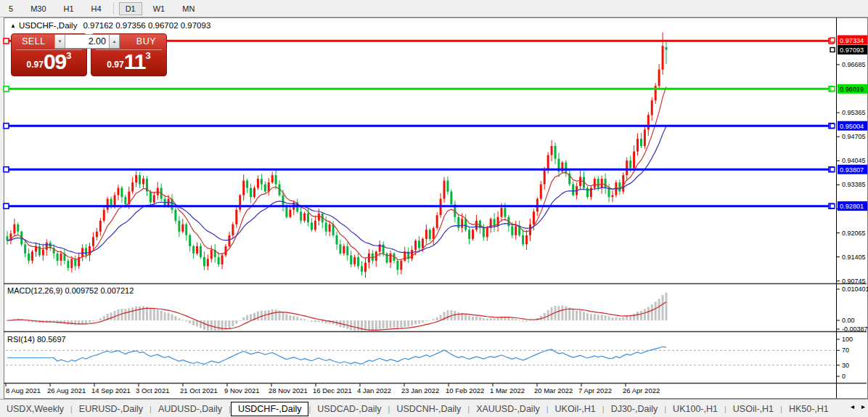  What do you see at coordinates (853, 233) in the screenshot?
I see `svg-text: 0.92065` at bounding box center [853, 233].